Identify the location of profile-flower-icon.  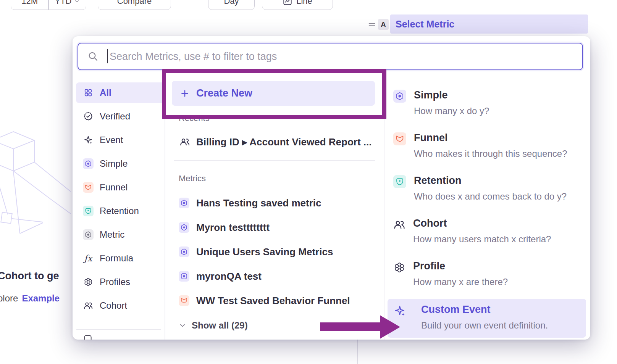
(399, 267).